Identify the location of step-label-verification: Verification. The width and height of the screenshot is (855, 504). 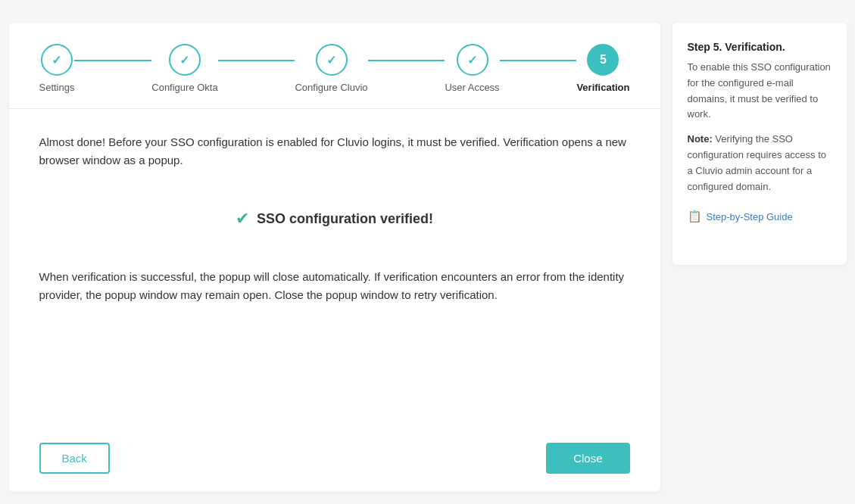
(603, 88).